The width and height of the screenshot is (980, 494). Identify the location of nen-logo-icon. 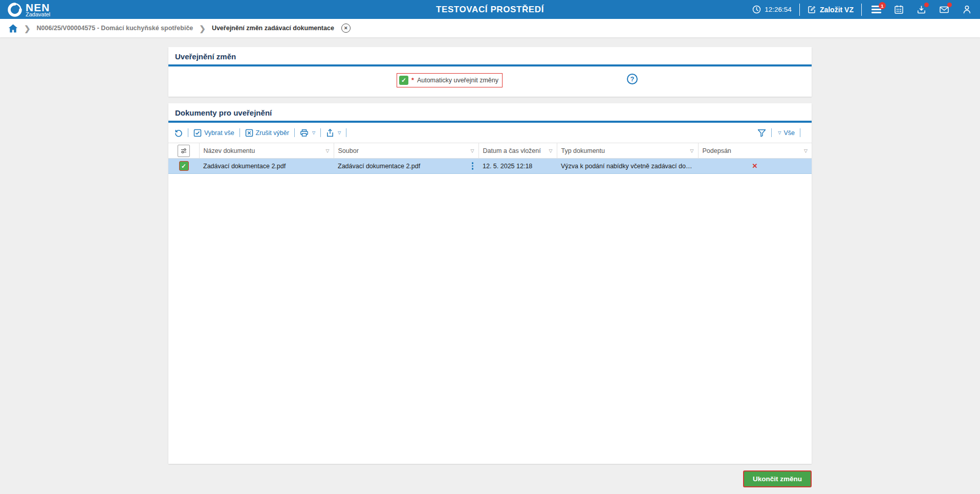
(15, 10).